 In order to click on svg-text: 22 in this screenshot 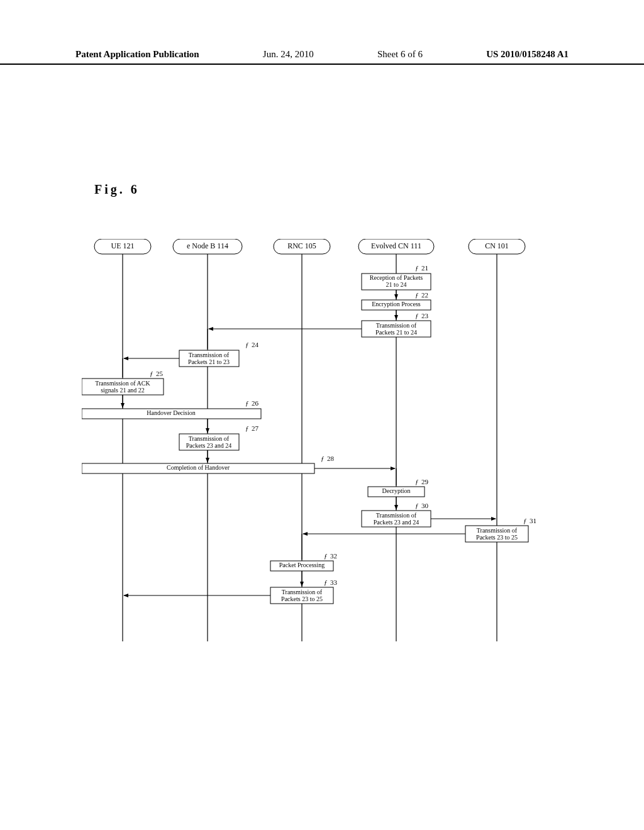, I will do `click(425, 295)`.